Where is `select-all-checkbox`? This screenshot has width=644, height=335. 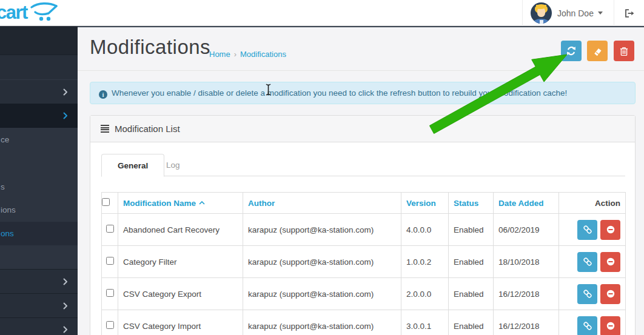 select-all-checkbox is located at coordinates (106, 202).